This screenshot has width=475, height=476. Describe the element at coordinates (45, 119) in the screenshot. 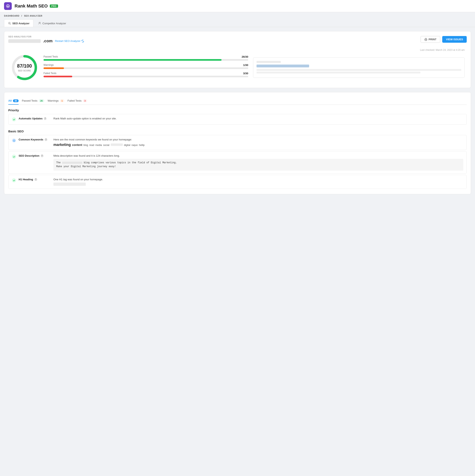

I see `automatic-updates-help: ?` at that location.